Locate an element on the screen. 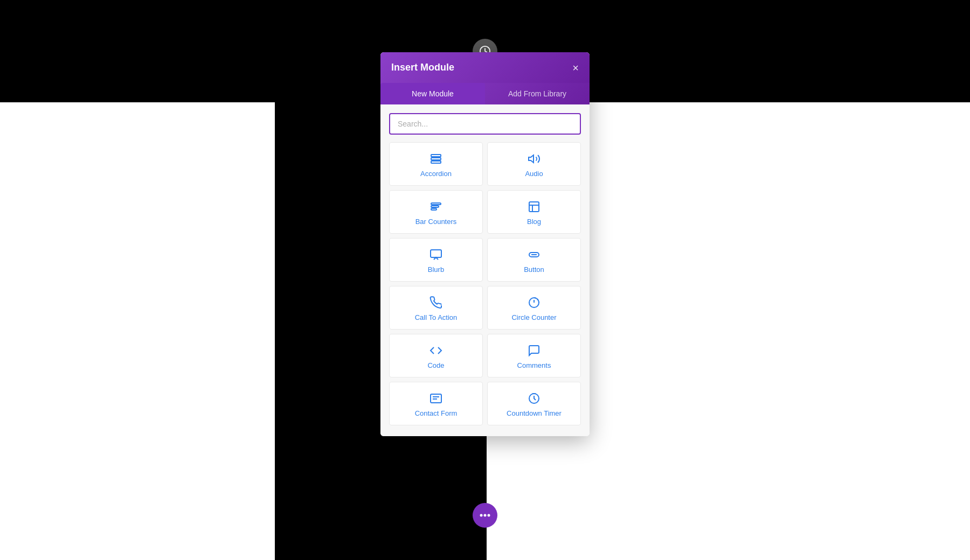  module-code: Code is located at coordinates (436, 355).